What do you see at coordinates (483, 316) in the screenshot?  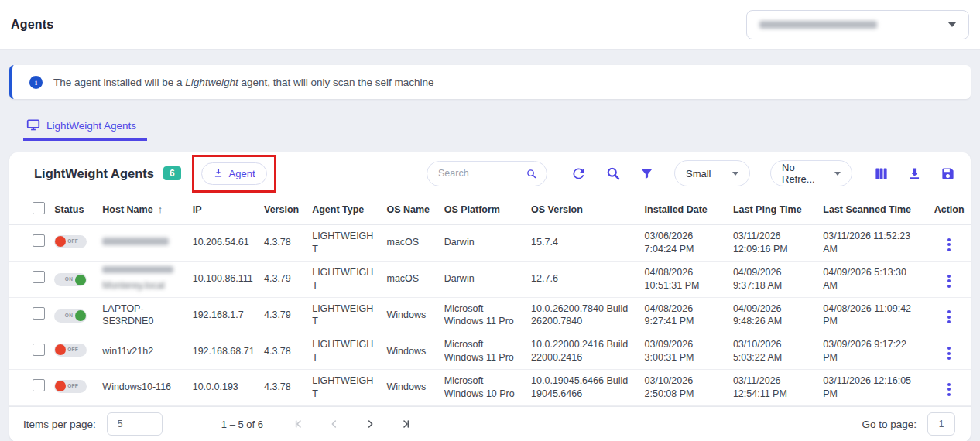 I see `os-platform-cell: Microsoft Windows 11 Pro` at bounding box center [483, 316].